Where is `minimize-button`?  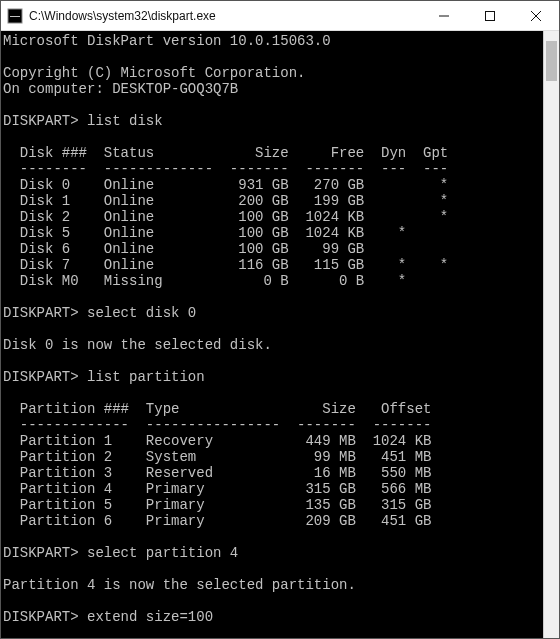 minimize-button is located at coordinates (444, 16).